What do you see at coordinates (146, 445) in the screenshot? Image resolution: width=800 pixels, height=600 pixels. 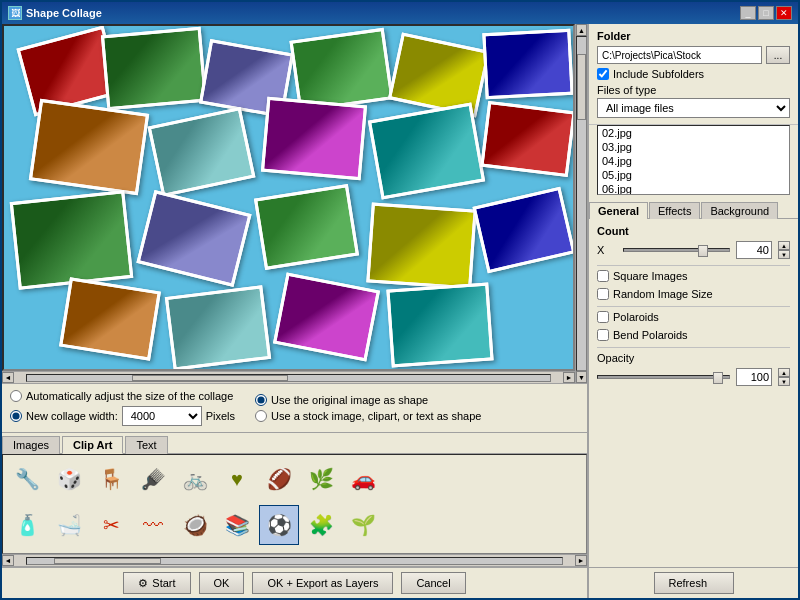 I see `tab-text: Text` at bounding box center [146, 445].